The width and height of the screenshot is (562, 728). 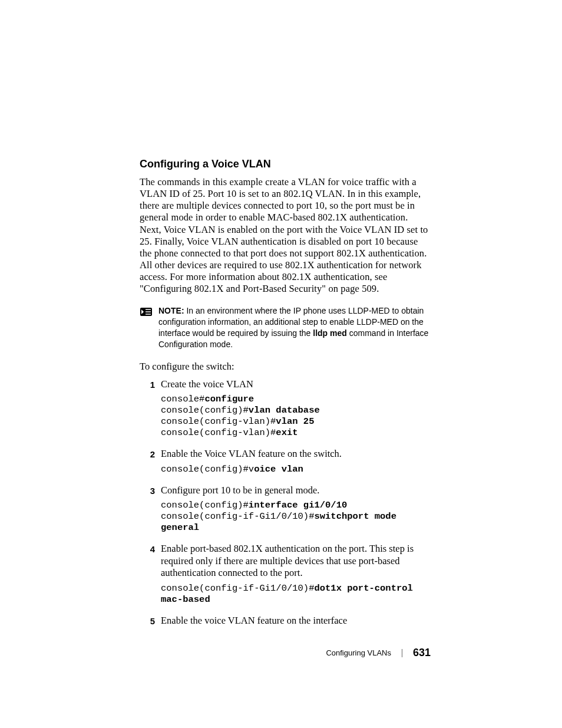 I want to click on command-line: console(config-vlan)#vlan 25, so click(x=296, y=422).